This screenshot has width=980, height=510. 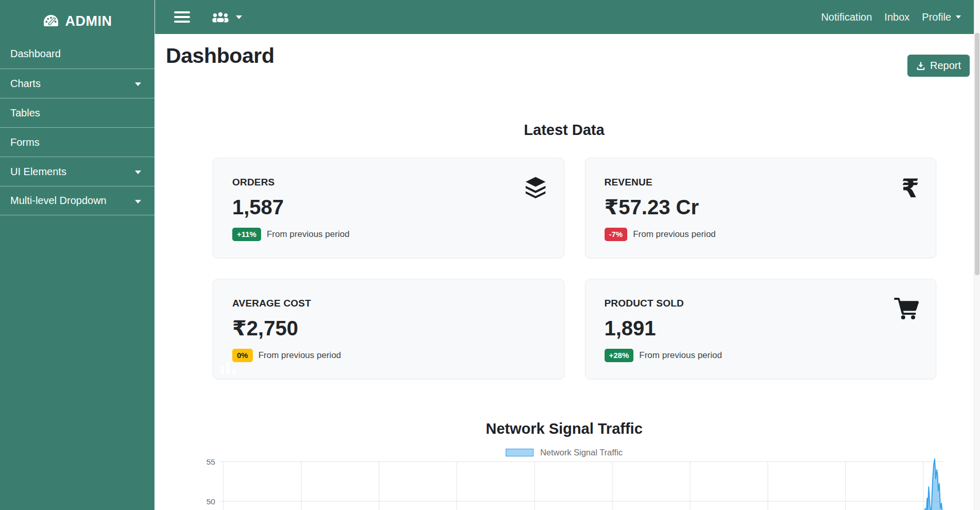 I want to click on trend-badge: +28%, so click(x=619, y=355).